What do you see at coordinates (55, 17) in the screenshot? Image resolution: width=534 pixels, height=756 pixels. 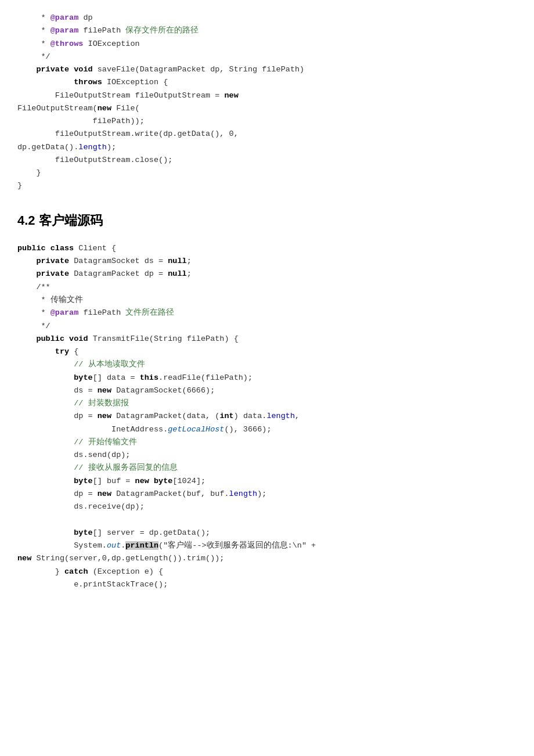 I see `line-comment-param1: * @param dp` at bounding box center [55, 17].